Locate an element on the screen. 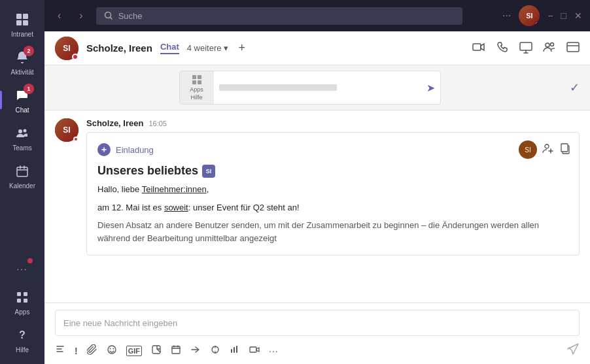  message-title: Unseres beliebtes SI is located at coordinates (333, 171).